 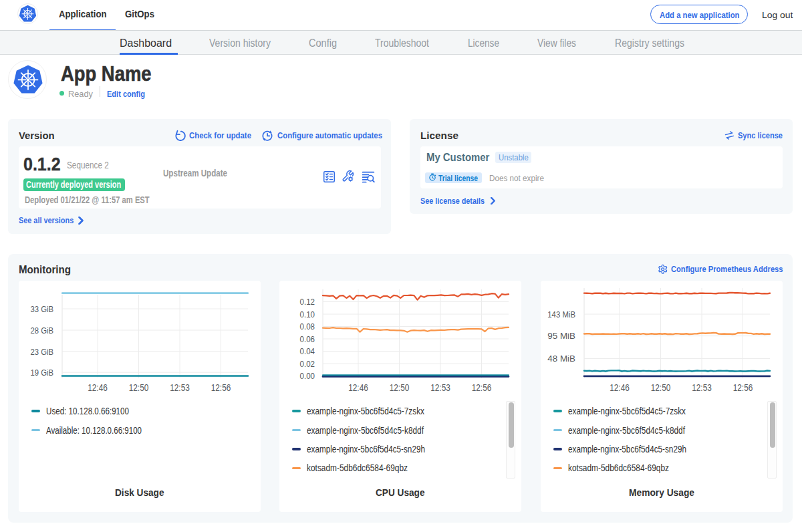 I want to click on svg-text: 48 MiB, so click(x=561, y=358).